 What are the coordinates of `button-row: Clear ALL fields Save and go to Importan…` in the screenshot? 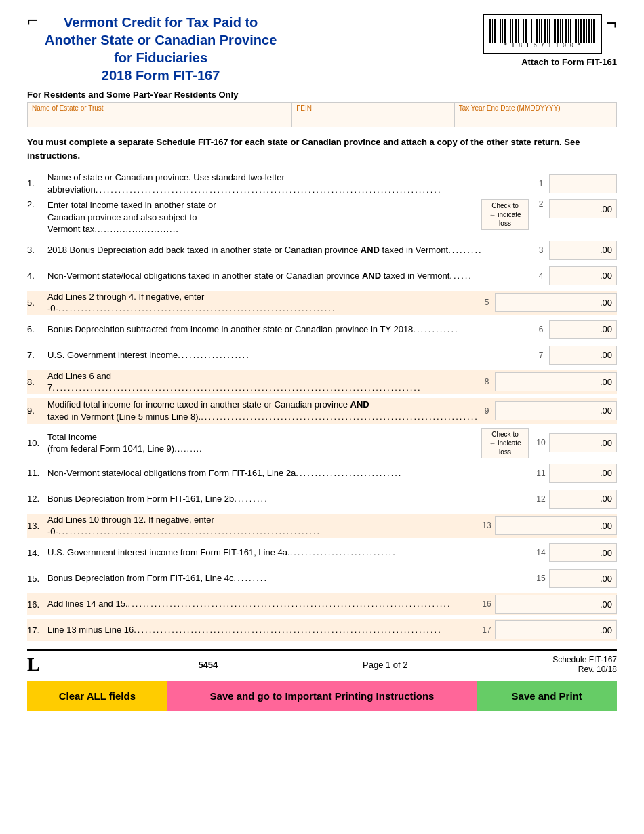 It's located at (322, 696).